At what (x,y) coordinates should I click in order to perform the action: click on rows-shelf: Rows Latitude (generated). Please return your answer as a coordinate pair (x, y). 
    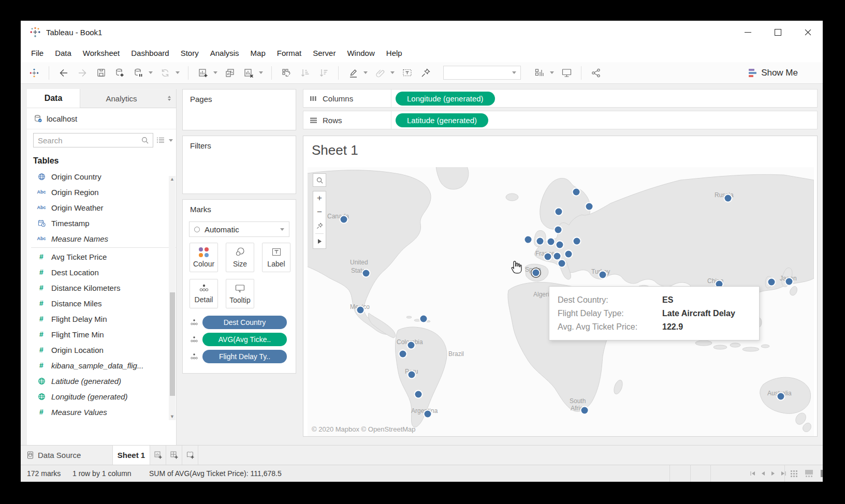
    Looking at the image, I should click on (560, 120).